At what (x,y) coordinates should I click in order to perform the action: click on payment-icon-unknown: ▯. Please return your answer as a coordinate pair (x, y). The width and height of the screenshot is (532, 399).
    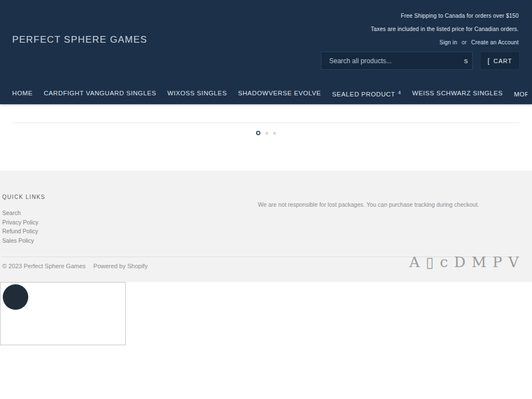
    Looking at the image, I should click on (429, 262).